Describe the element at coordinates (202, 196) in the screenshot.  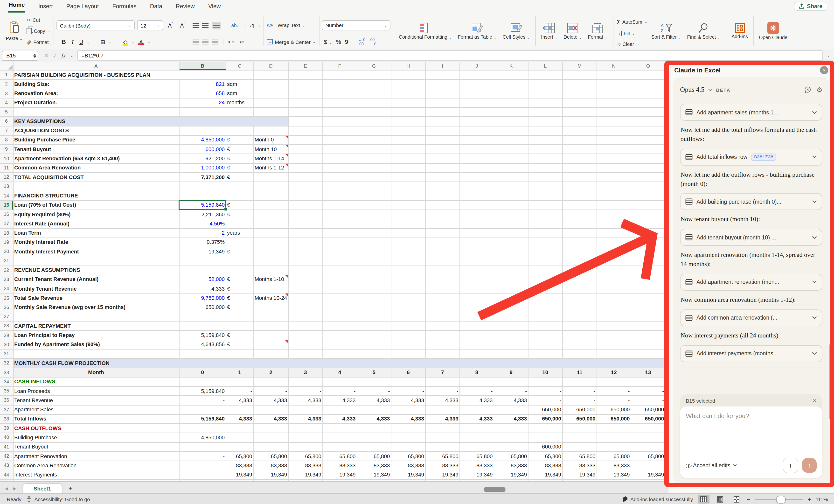
I see `cell-B14` at that location.